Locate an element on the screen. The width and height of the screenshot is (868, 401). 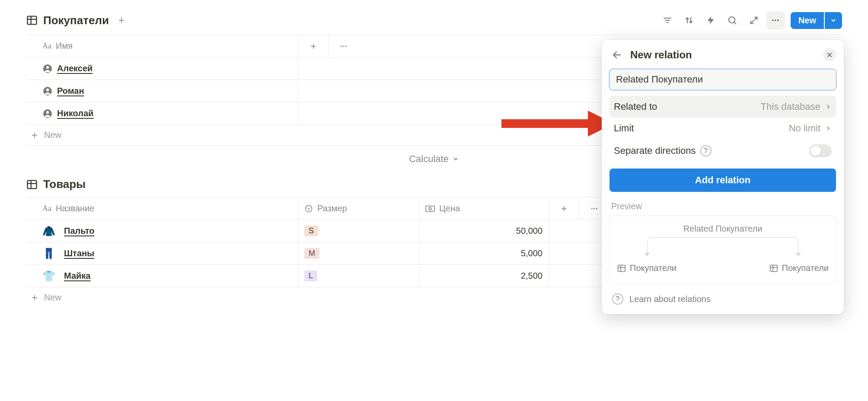
preview-relation-name: Related Покупатели is located at coordinates (723, 229).